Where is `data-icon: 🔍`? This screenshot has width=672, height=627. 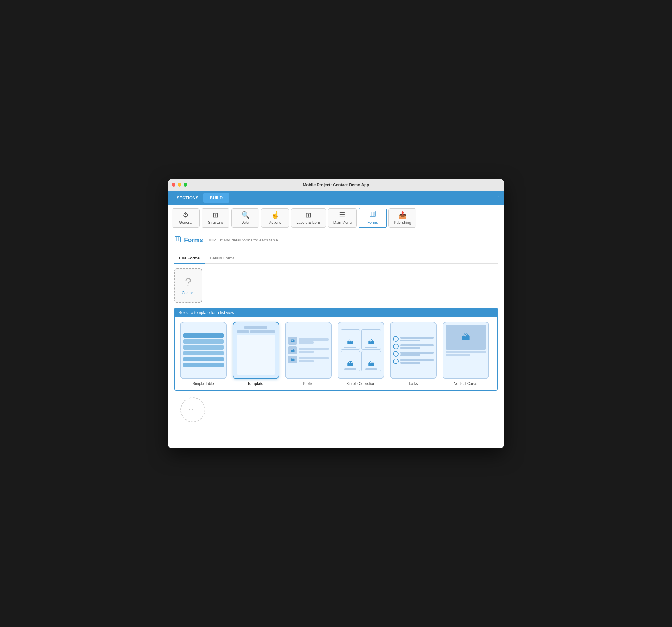
data-icon: 🔍 is located at coordinates (245, 215).